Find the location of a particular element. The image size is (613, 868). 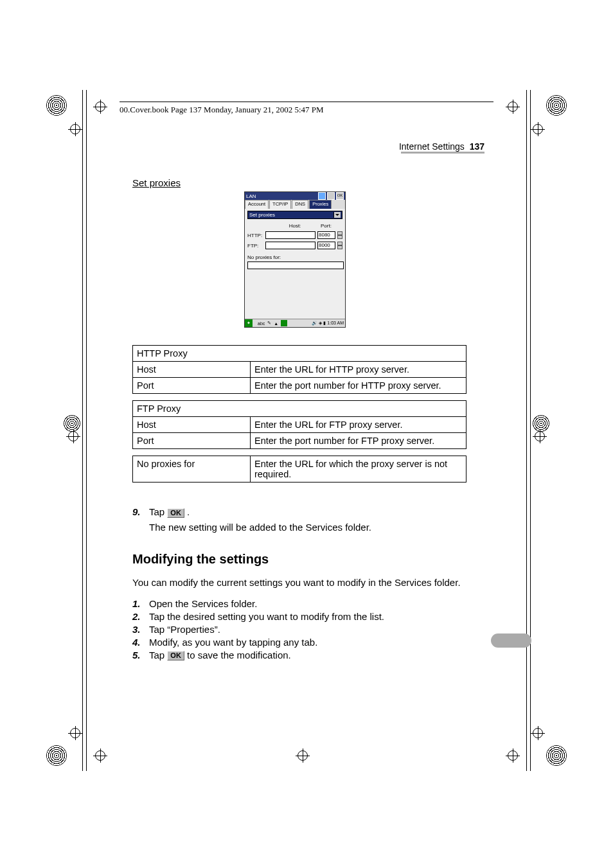

step-number: 9. is located at coordinates (141, 512).